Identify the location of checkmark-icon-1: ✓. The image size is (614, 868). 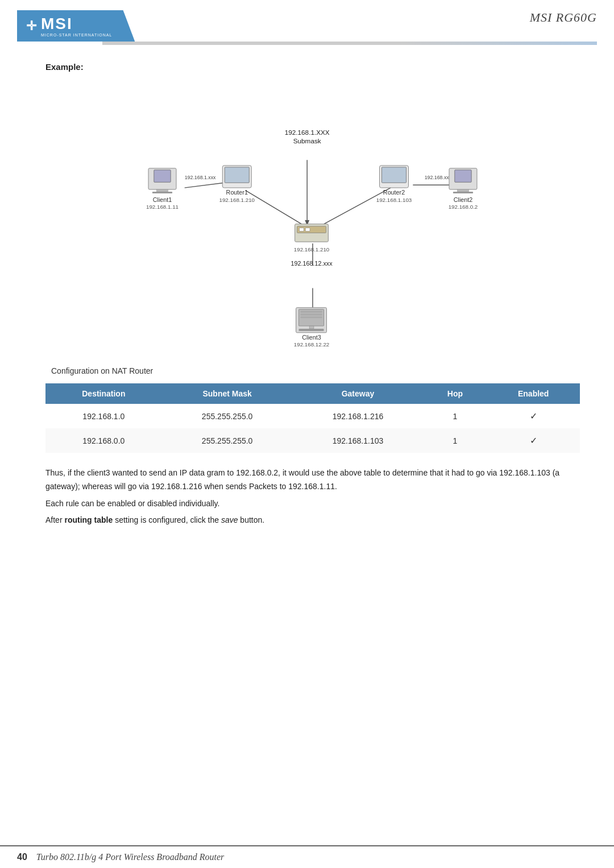
(533, 416).